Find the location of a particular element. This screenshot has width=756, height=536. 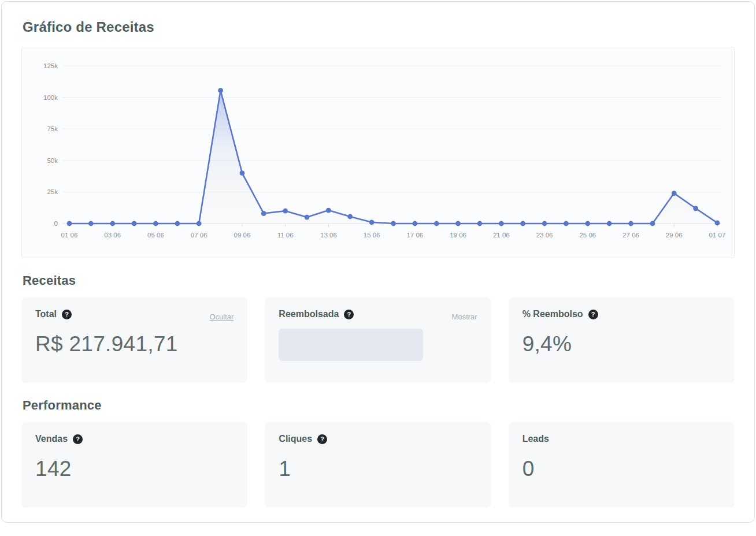

percent-reembolso-value: 9,4% is located at coordinates (622, 344).